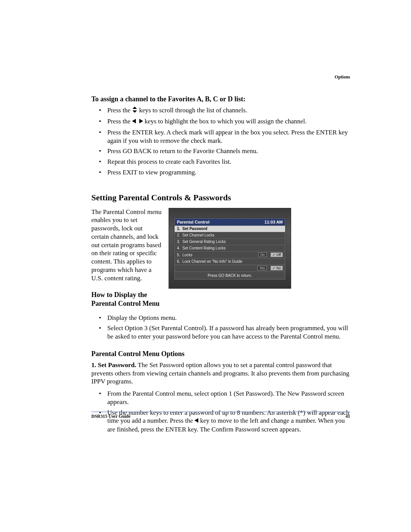 This screenshot has height=532, width=411. What do you see at coordinates (230, 235) in the screenshot?
I see `menu-row: 2.Set Channel Locks` at bounding box center [230, 235].